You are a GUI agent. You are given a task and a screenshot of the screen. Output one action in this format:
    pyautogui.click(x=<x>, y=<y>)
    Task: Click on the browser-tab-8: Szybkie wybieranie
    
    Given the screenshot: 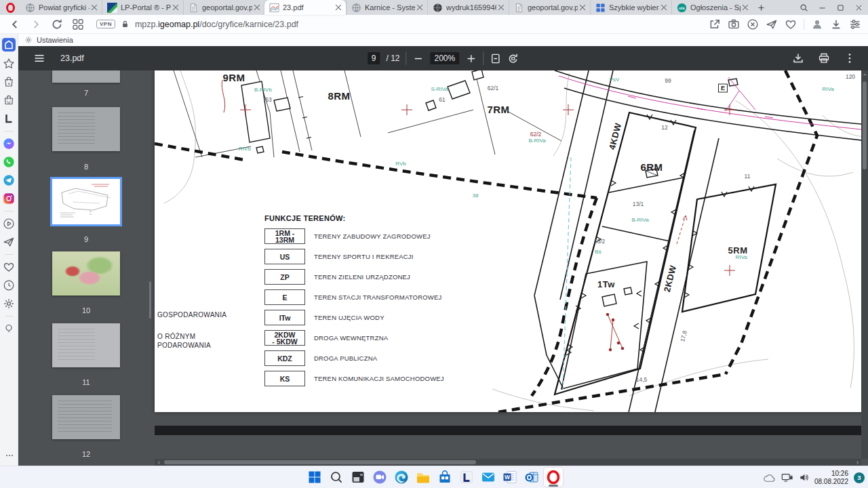 What is the action you would take?
    pyautogui.click(x=631, y=7)
    